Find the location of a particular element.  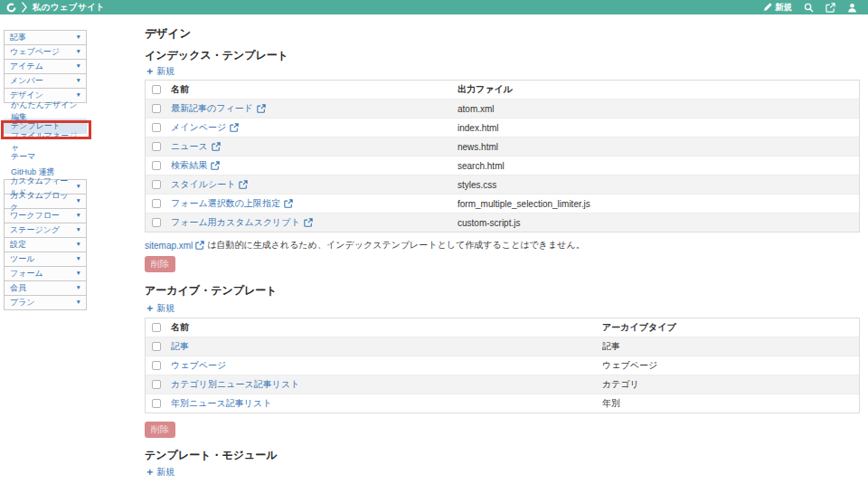

topbar: 私のウェブサイト 新規 is located at coordinates (434, 7).